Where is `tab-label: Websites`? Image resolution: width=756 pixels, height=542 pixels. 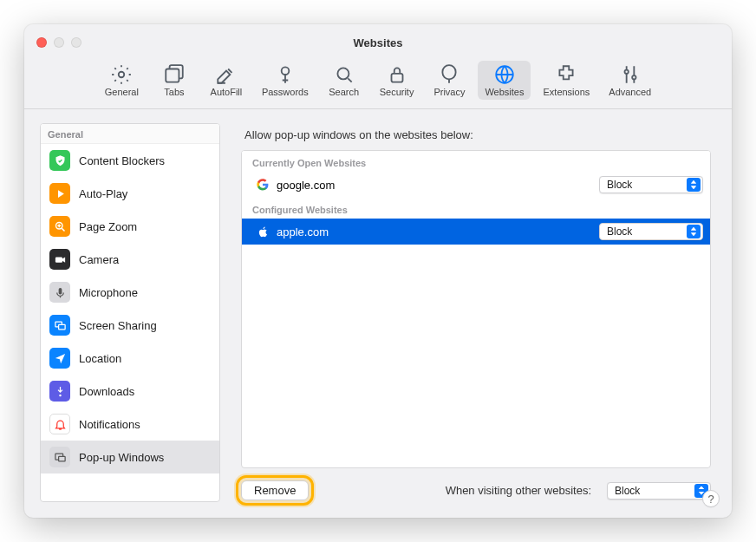
tab-label: Websites is located at coordinates (505, 92).